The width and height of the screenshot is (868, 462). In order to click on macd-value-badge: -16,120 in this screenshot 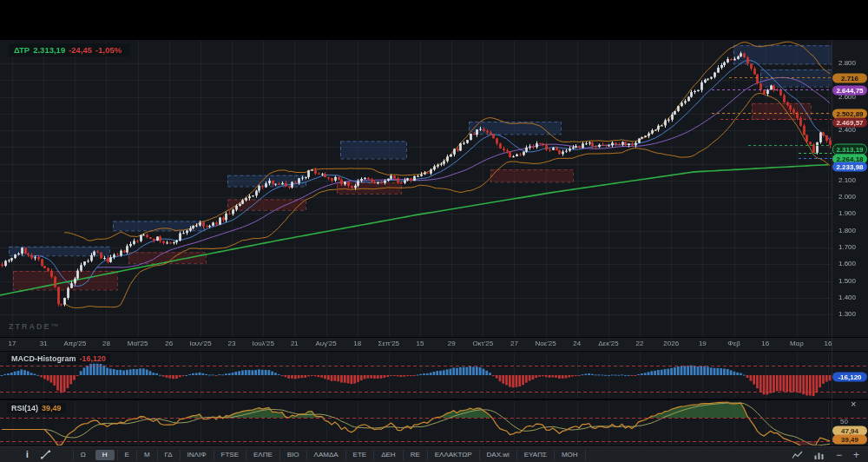, I will do `click(850, 377)`.